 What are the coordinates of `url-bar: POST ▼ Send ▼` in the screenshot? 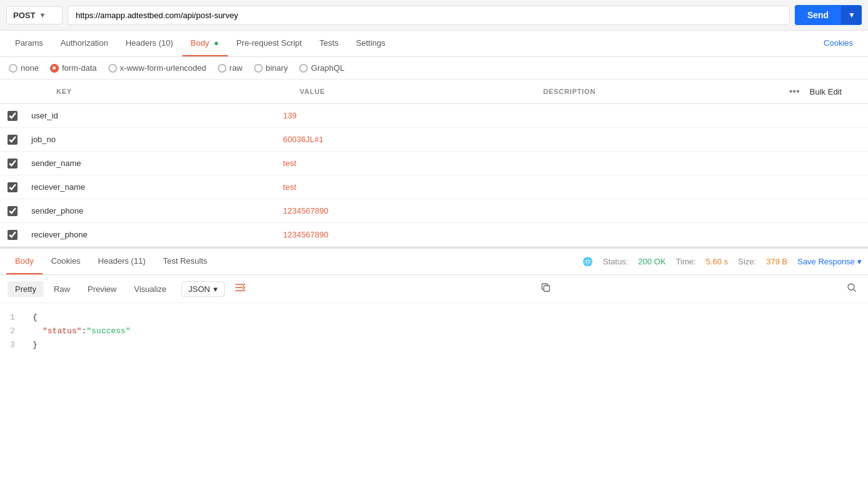 It's located at (434, 15).